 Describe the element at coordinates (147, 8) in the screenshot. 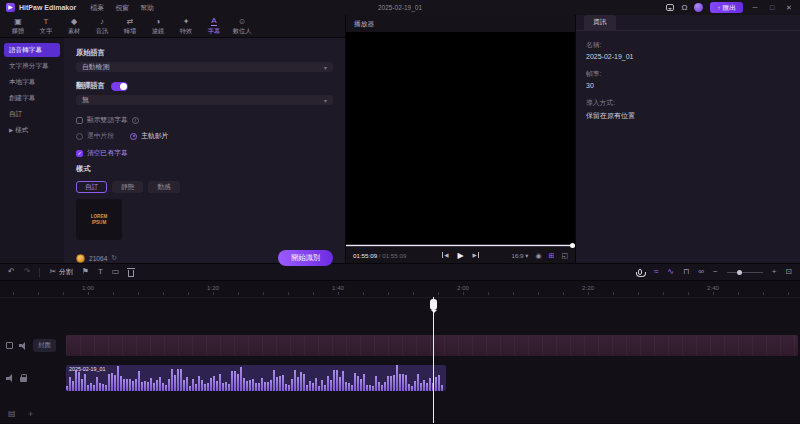

I see `menu-help: 幫助` at that location.